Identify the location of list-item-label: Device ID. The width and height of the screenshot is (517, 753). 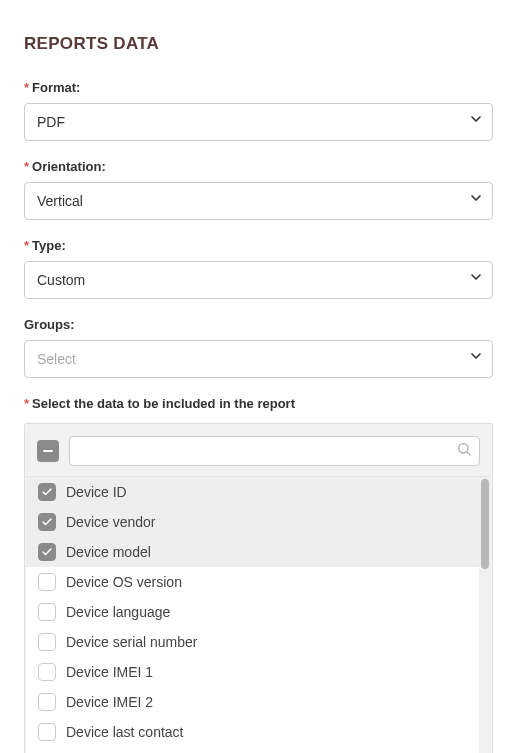
(96, 492).